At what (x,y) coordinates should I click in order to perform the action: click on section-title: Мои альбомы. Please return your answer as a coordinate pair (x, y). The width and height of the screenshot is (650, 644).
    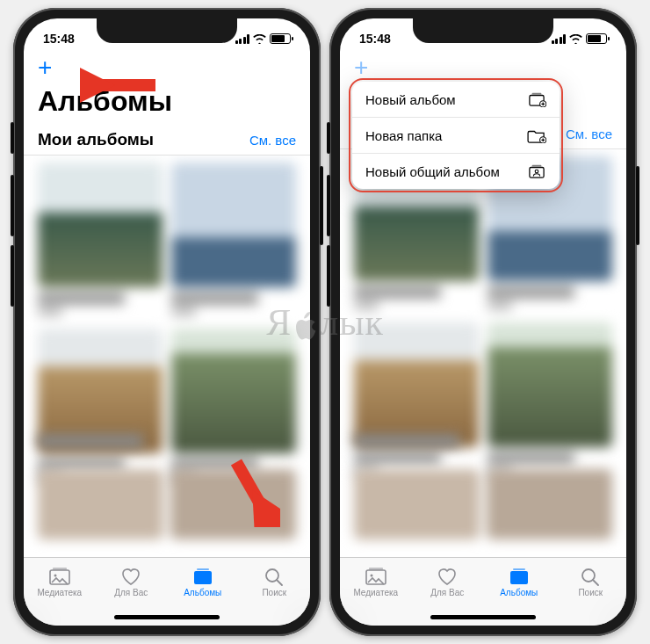
    Looking at the image, I should click on (96, 140).